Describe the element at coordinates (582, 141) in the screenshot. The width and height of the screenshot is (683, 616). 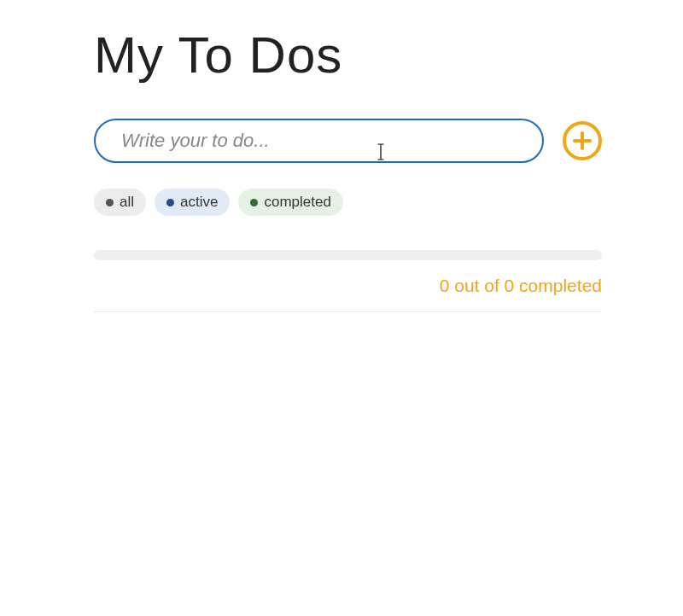
I see `add-button` at that location.